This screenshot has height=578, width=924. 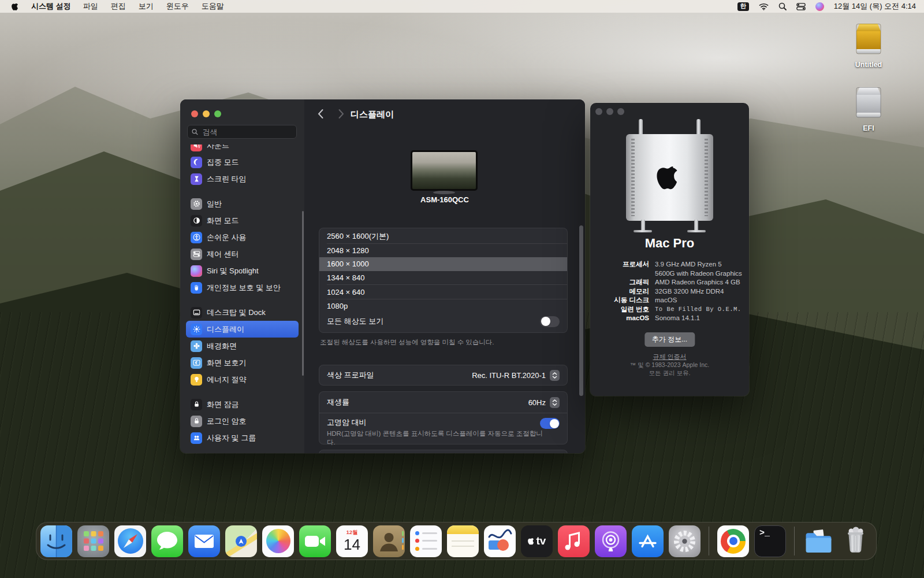 I want to click on refresh-rate-stepper, so click(x=554, y=402).